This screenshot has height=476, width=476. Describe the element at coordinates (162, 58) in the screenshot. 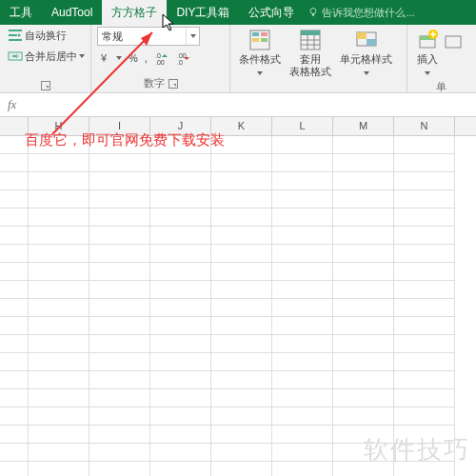

I see `increase-decimal-button: .0.00` at that location.